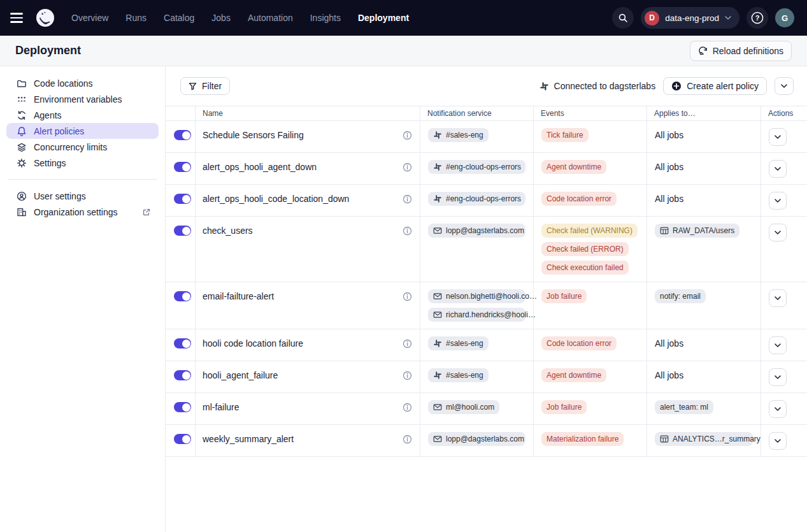  I want to click on nav-catalog: Catalog, so click(179, 18).